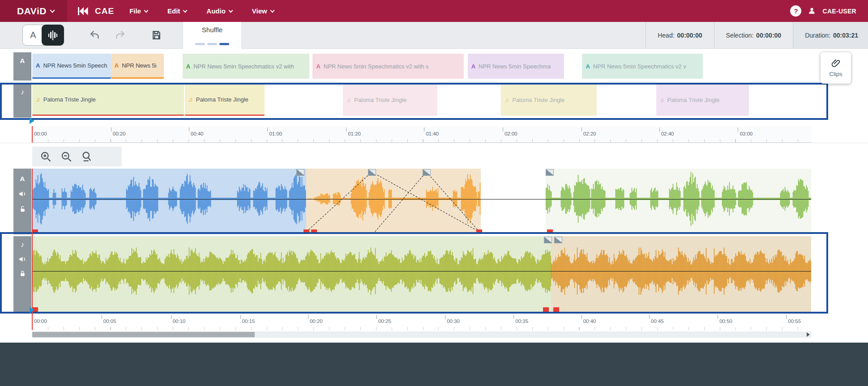 This screenshot has width=868, height=386. I want to click on zero-line, so click(422, 271).